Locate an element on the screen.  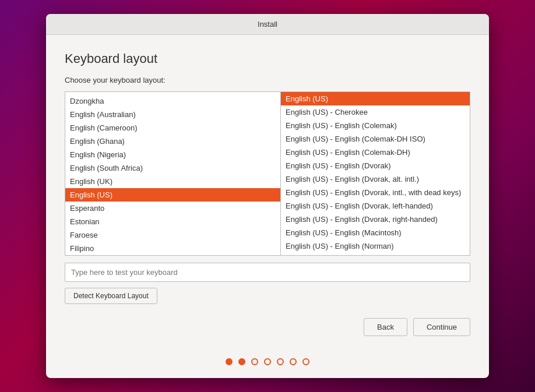
list-item: English (US) - English (Dvorak, right-ha… is located at coordinates (375, 219).